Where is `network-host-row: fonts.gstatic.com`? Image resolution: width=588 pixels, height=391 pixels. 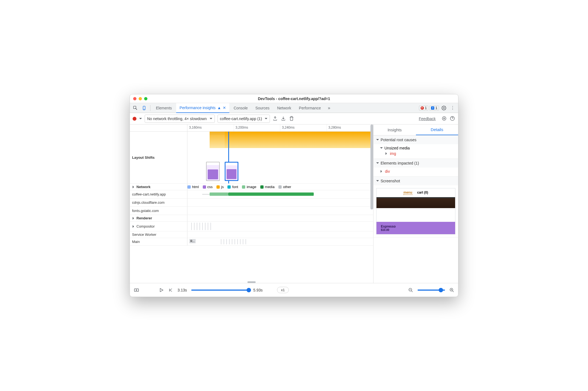
network-host-row: fonts.gstatic.com is located at coordinates (252, 211).